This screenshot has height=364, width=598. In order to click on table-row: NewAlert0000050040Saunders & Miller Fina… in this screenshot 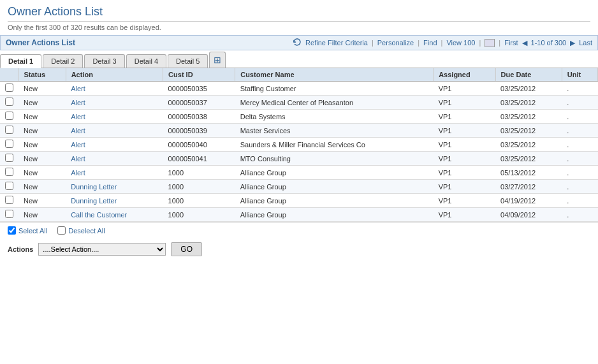, I will do `click(299, 145)`.